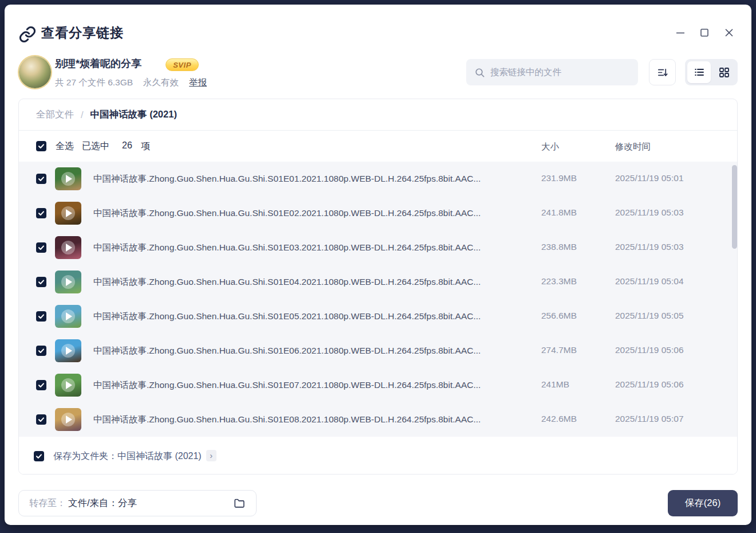  What do you see at coordinates (39, 456) in the screenshot?
I see `save-as-folder-checkbox` at bounding box center [39, 456].